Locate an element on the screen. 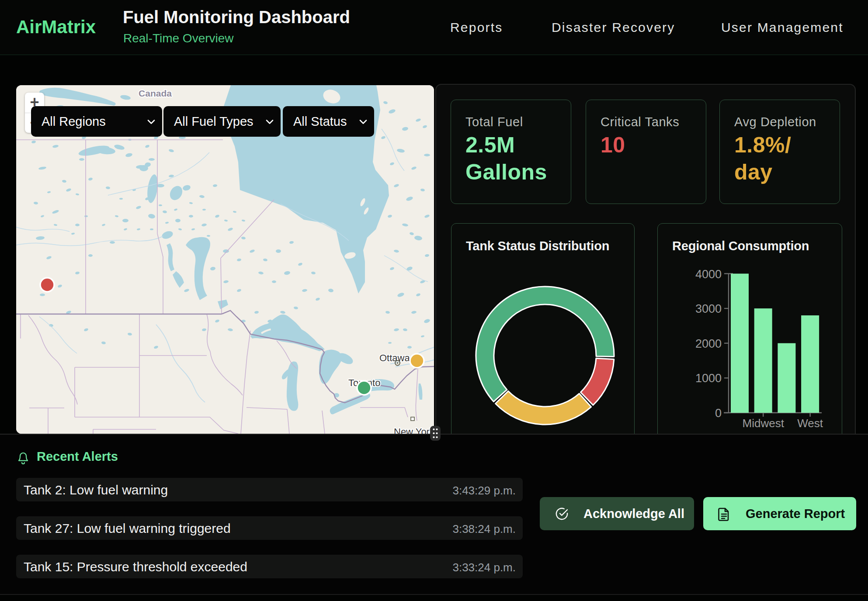 This screenshot has width=868, height=601. alert-row: Tank 2: Low fuel warning3:43:29 p.m. is located at coordinates (269, 490).